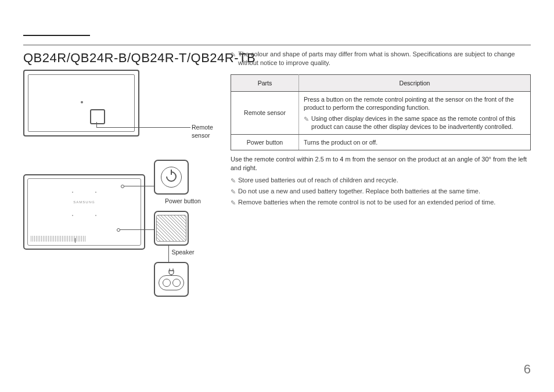  Describe the element at coordinates (183, 229) in the screenshot. I see `detail-callouts: Power button Speaker` at that location.